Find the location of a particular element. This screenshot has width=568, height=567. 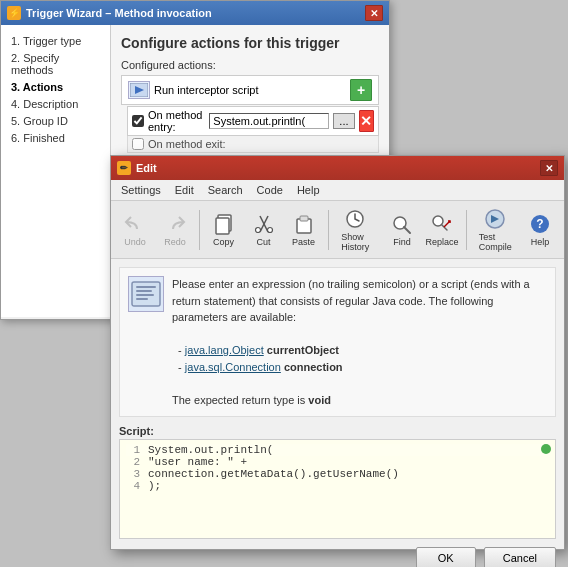

trigger-wizard-titlebar: ⚡ Trigger Wizard – Method invocation ✕ is located at coordinates (195, 13).